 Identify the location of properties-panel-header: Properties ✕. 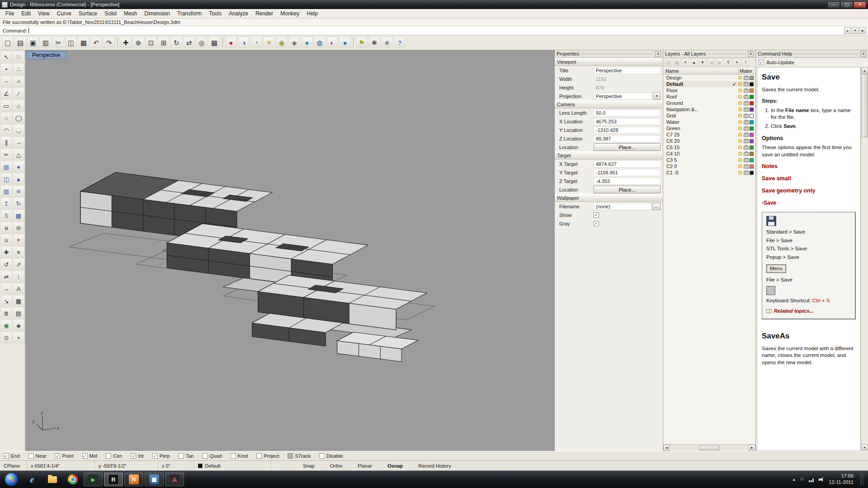
(609, 54).